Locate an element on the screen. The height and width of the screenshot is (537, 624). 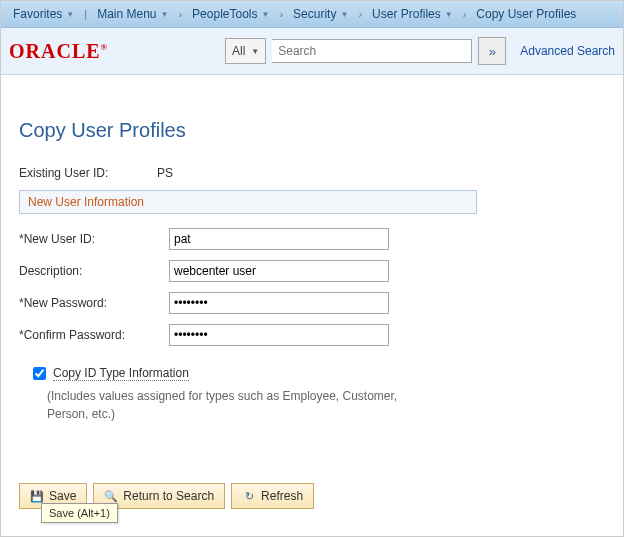
refresh-icon: ↻ is located at coordinates (249, 496).